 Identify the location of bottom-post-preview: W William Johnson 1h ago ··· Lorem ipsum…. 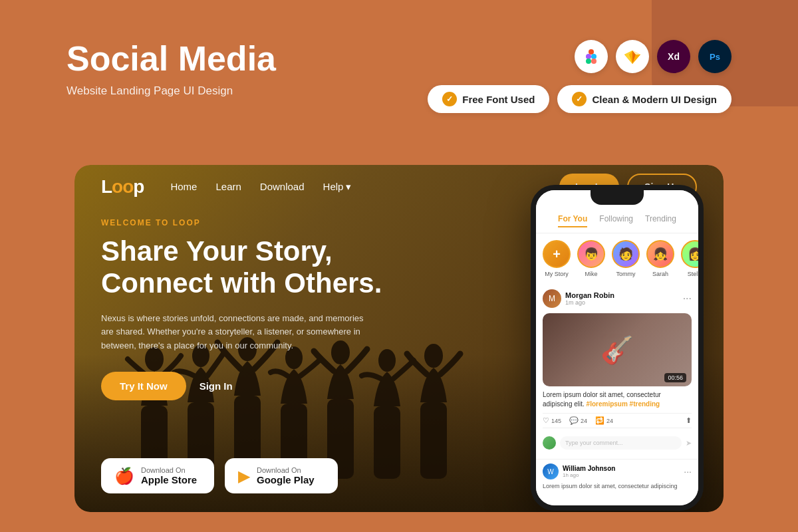
(617, 477).